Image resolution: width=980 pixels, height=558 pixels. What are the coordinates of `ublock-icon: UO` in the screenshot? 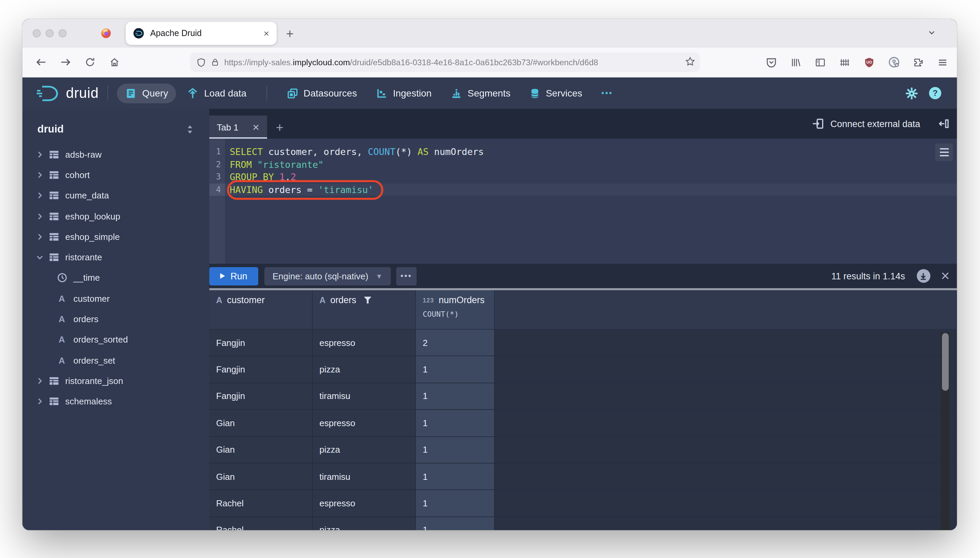 It's located at (869, 62).